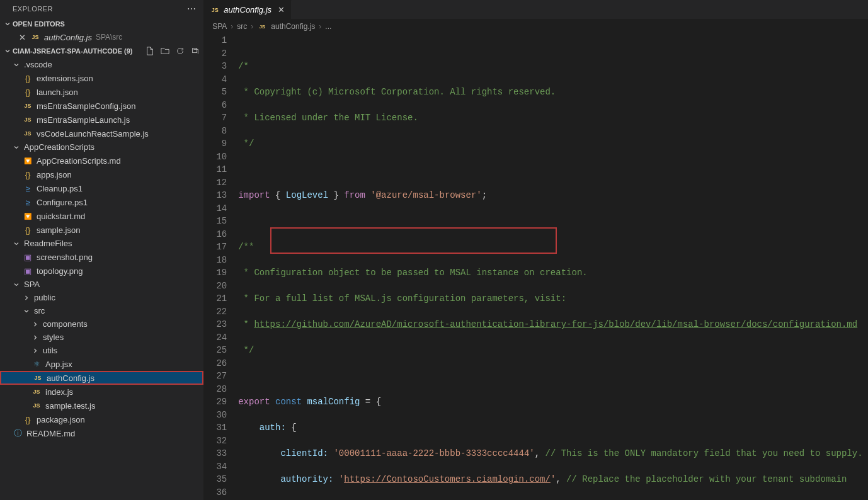 Image resolution: width=868 pixels, height=500 pixels. Describe the element at coordinates (102, 364) in the screenshot. I see `file-app-jsx: ⚛App.jsx` at that location.